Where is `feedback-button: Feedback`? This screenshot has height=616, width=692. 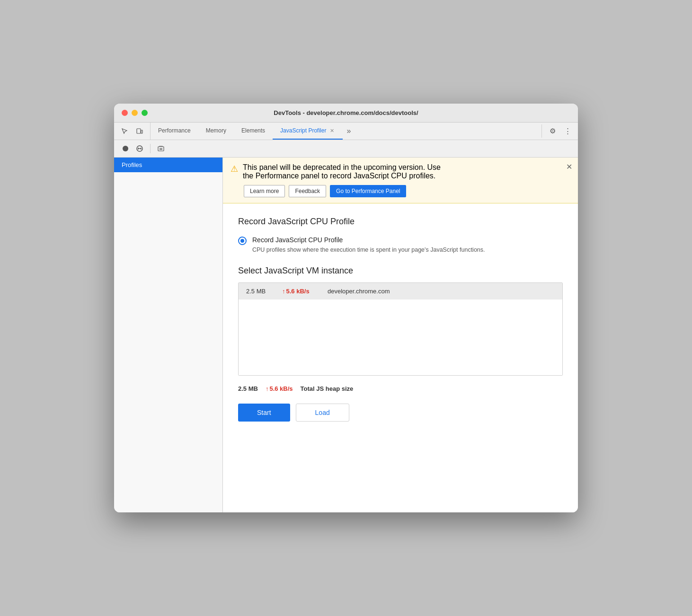 feedback-button: Feedback is located at coordinates (308, 191).